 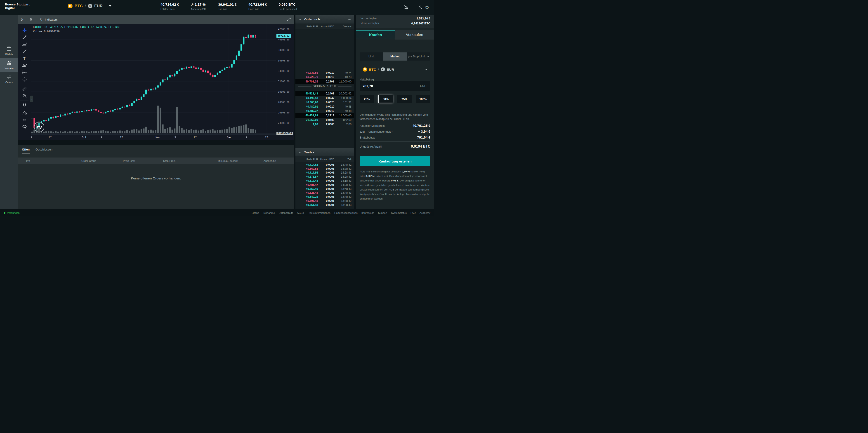 I want to click on notifications-muted-icon, so click(x=406, y=7).